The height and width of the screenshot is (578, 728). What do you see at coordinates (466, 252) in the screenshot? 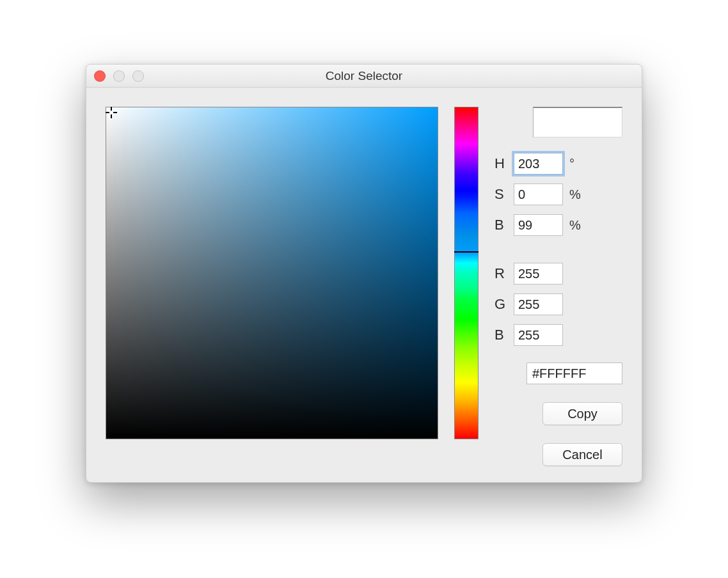
I see `hue-indicator-icon` at bounding box center [466, 252].